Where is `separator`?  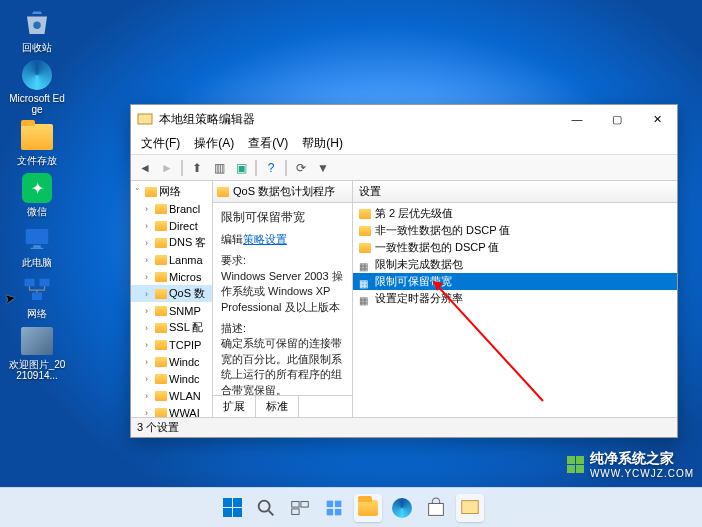 separator is located at coordinates (286, 168).